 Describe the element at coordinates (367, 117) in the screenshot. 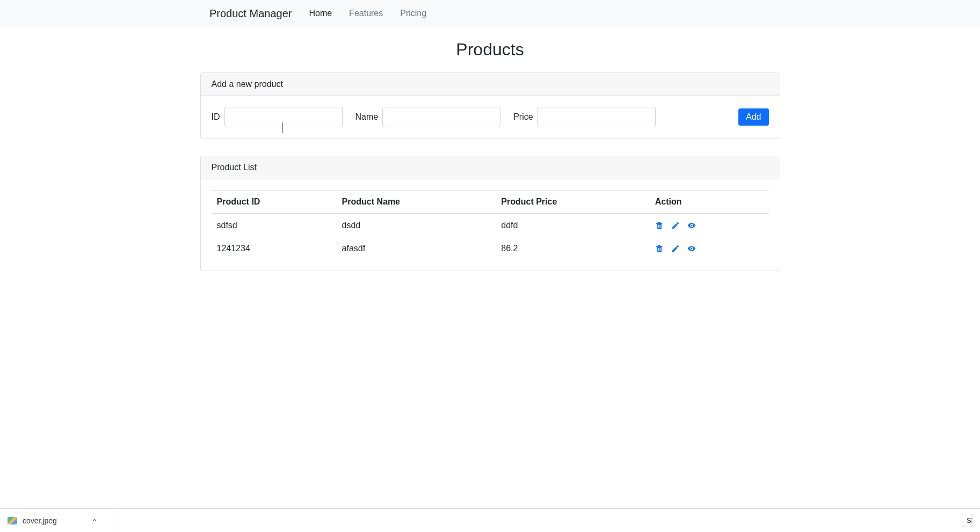

I see `name-label: Name` at that location.